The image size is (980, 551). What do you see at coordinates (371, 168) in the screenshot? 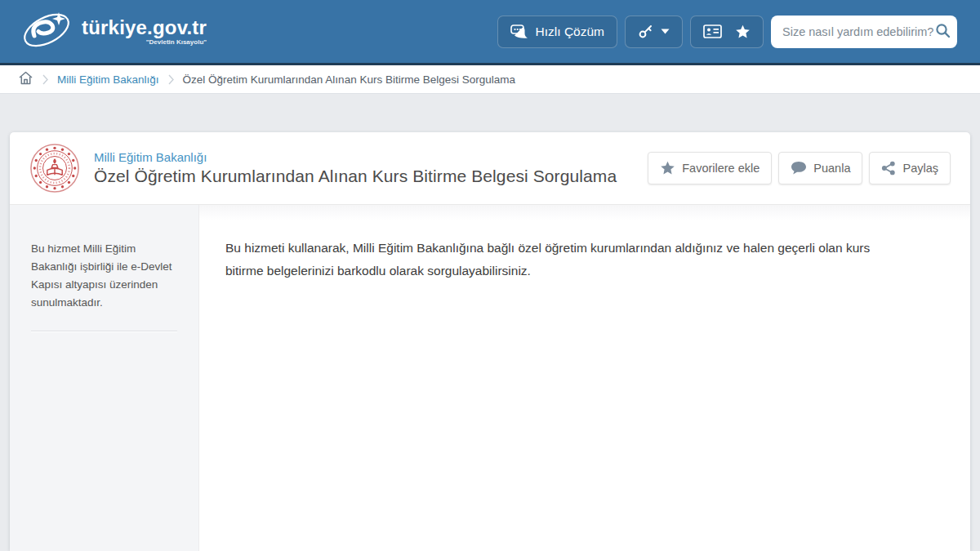
I see `service-title-block: Milli Eğitim Bakanlığı Özel Öğretim Kuru…` at bounding box center [371, 168].